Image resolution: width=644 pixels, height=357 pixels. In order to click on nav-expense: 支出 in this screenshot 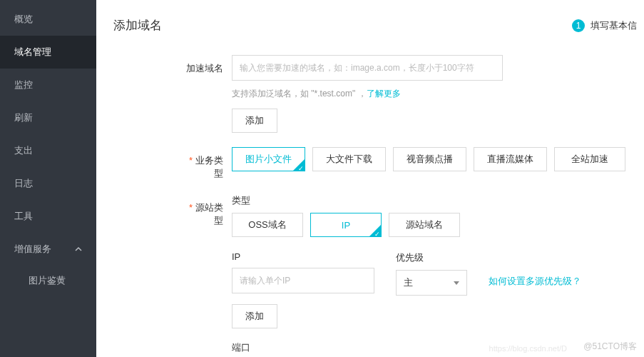, I will do `click(48, 151)`.